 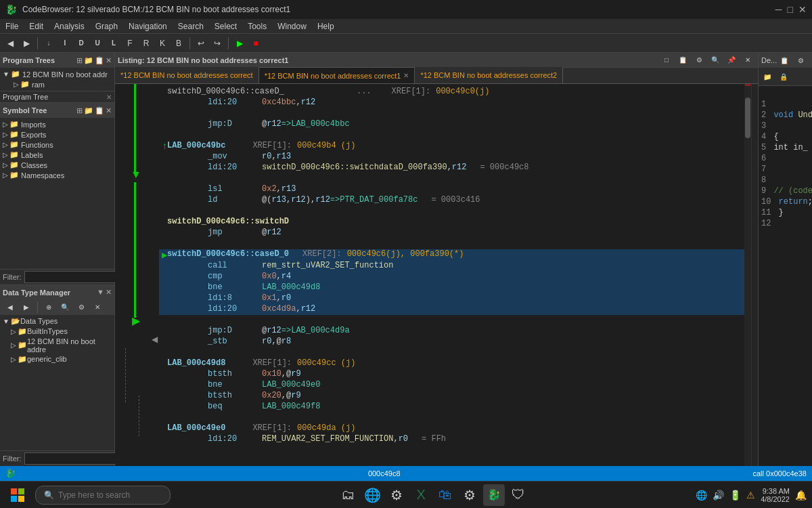 What do you see at coordinates (89, 111) in the screenshot?
I see `st-icon2: 📁` at bounding box center [89, 111].